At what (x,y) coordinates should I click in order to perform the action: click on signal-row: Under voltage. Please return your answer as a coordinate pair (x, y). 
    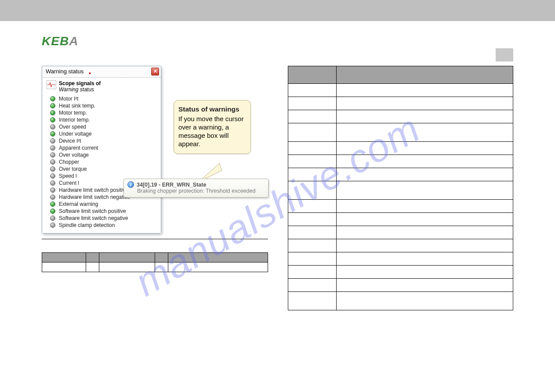
    Looking at the image, I should click on (102, 134).